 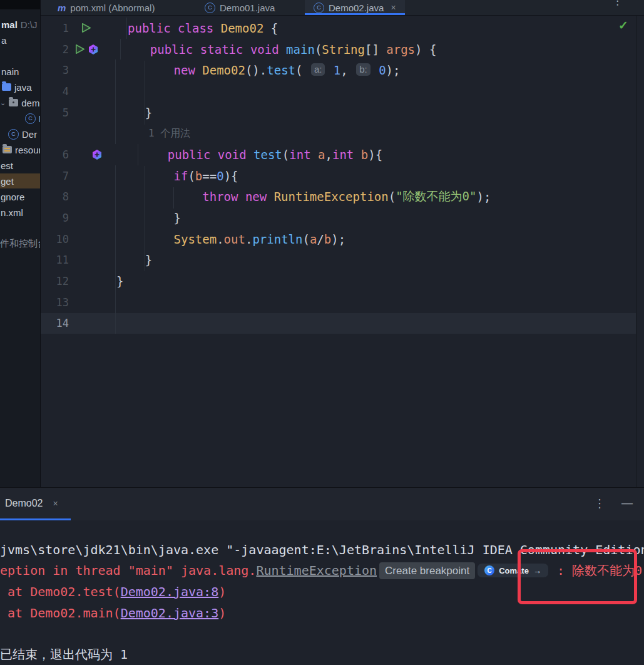 I want to click on console-text: at Demo02.test(, so click(x=60, y=592).